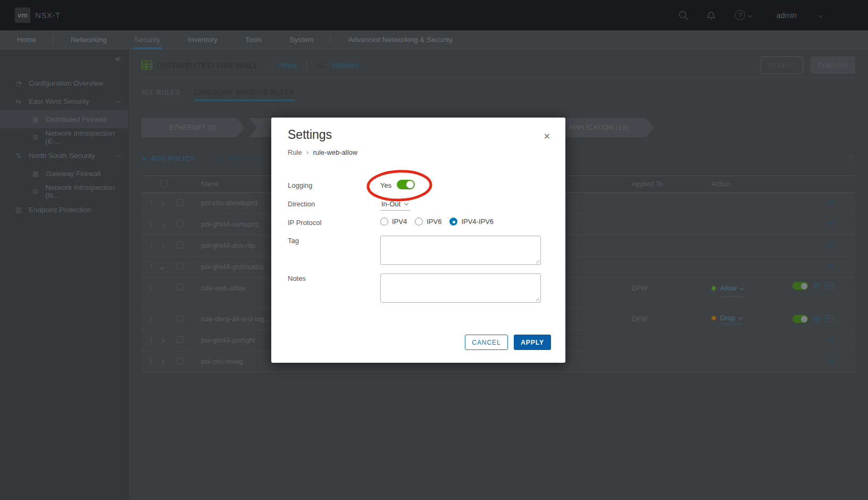  What do you see at coordinates (89, 39) in the screenshot?
I see `nav-item-networking: Networking` at bounding box center [89, 39].